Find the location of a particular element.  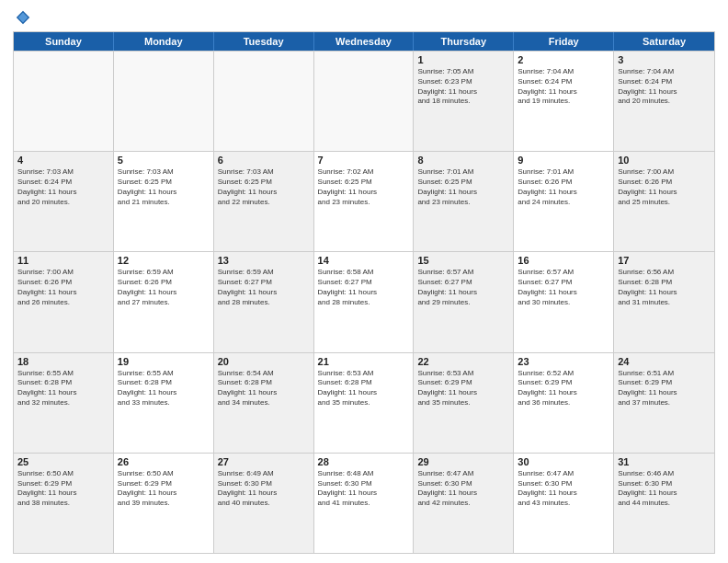

day-cell-8: 8Sunrise: 7:01 AMSunset: 6:25 PMDaylight… is located at coordinates (463, 201).